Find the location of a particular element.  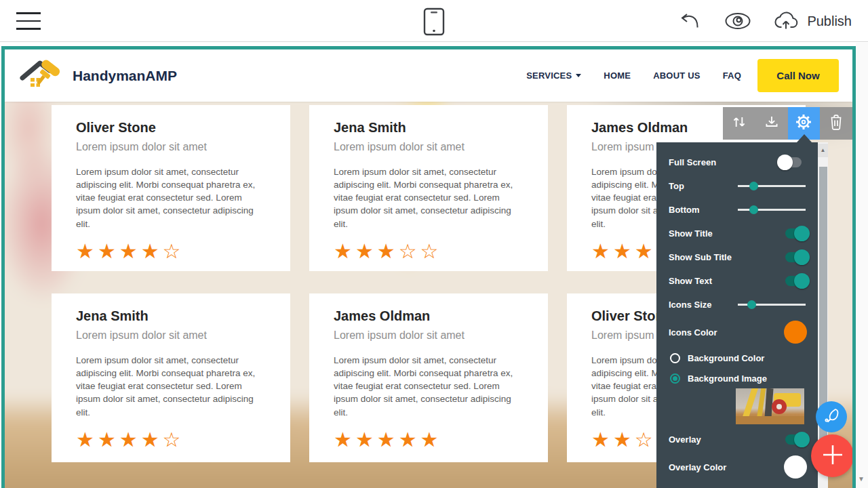

brand-name: HandymanAMP is located at coordinates (125, 76).